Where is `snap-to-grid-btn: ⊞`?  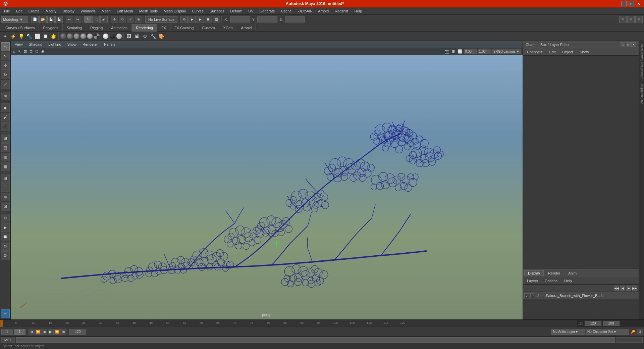 snap-to-grid-btn: ⊞ is located at coordinates (5, 178).